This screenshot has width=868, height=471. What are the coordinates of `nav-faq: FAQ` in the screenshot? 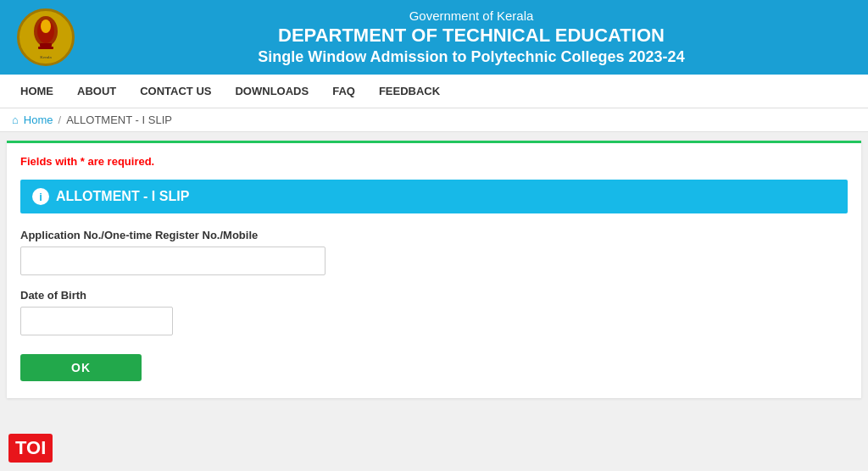 It's located at (344, 91).